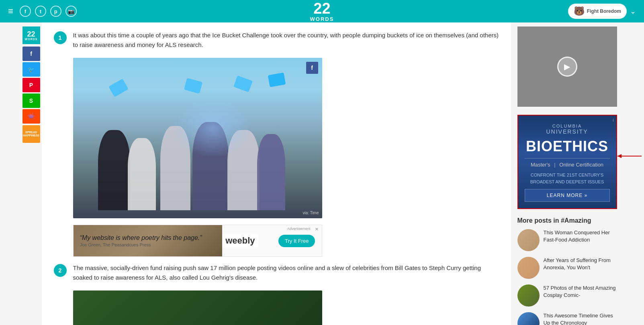  What do you see at coordinates (43, 11) in the screenshot?
I see `nav-left: ≡ f t p 📷` at bounding box center [43, 11].